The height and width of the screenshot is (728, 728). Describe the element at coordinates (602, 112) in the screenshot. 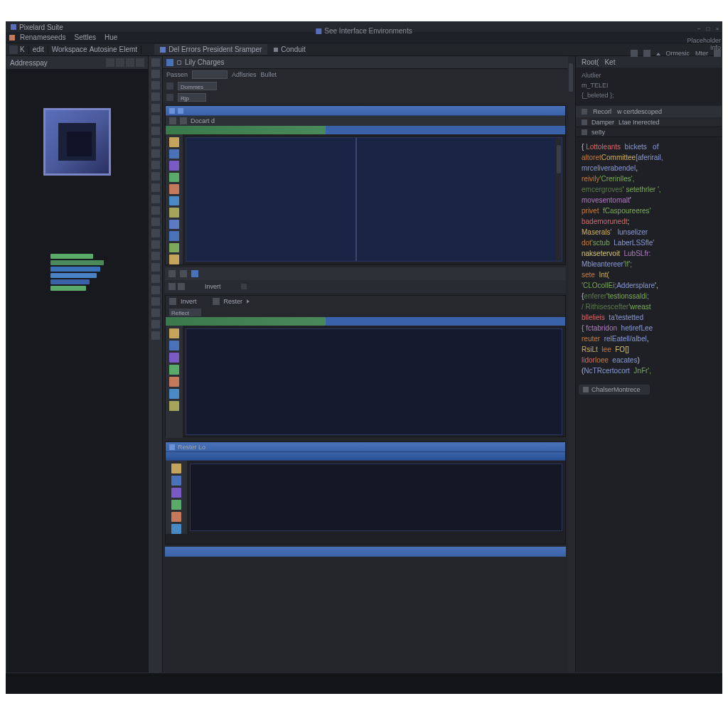

I see `subtab: Recorl` at that location.